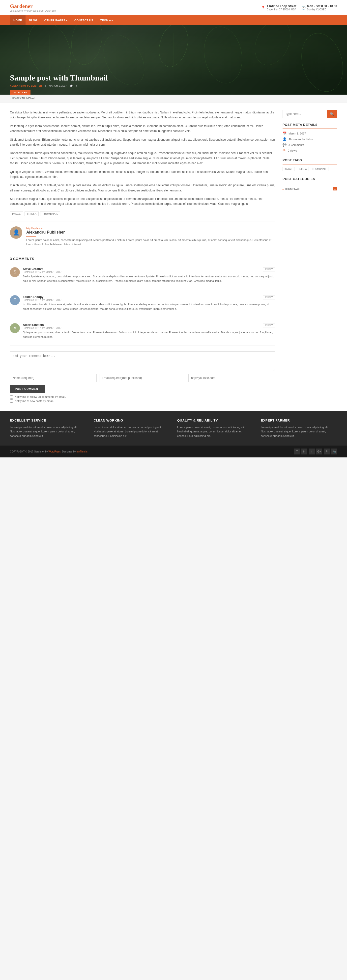 The width and height of the screenshot is (347, 980). Describe the element at coordinates (174, 428) in the screenshot. I see `footer-widgets: EXCELLENT SERVICE Lorem ipsum dolor sit …` at that location.